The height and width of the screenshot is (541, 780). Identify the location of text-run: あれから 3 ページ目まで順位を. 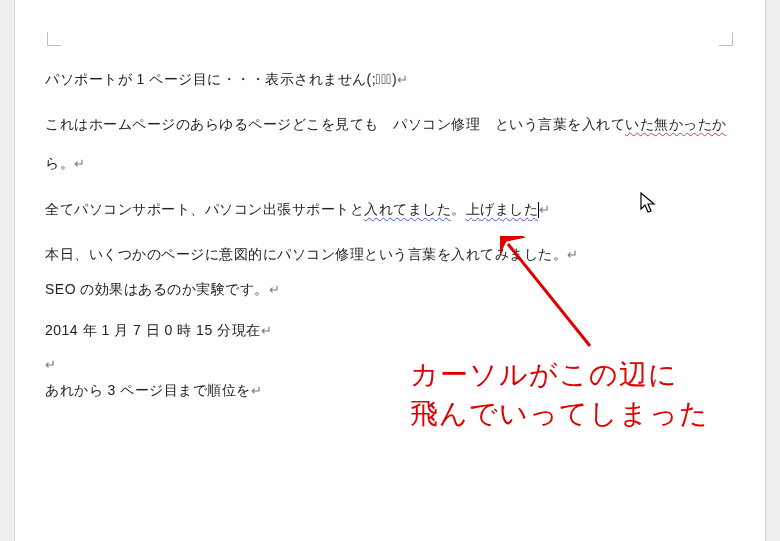
(148, 390).